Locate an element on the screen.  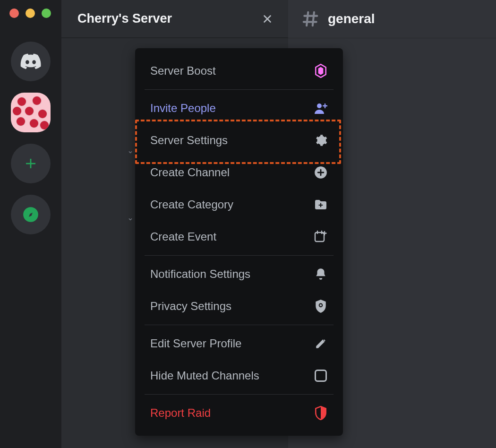
plus-icon is located at coordinates (31, 164).